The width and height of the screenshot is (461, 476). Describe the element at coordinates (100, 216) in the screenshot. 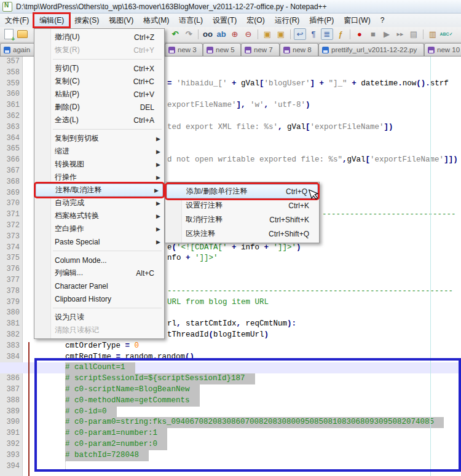

I see `edit-menu-item: 档案格式转换▶` at that location.